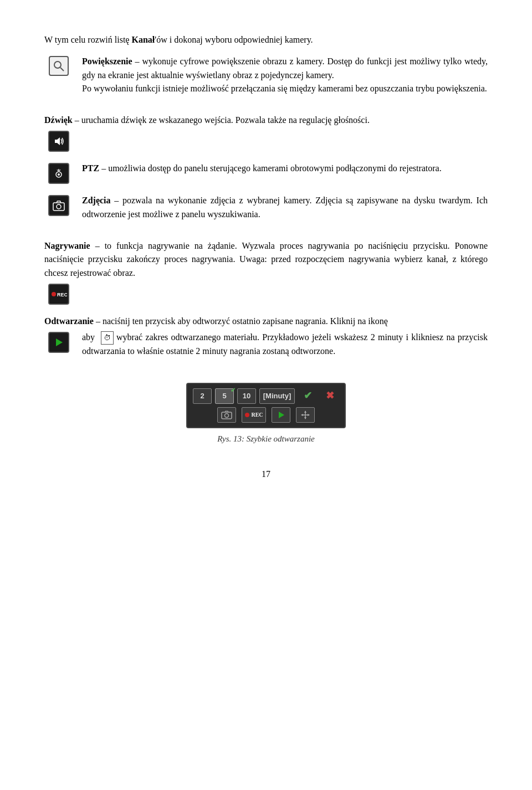  What do you see at coordinates (247, 396) in the screenshot?
I see `qp-val-10: 10` at bounding box center [247, 396].